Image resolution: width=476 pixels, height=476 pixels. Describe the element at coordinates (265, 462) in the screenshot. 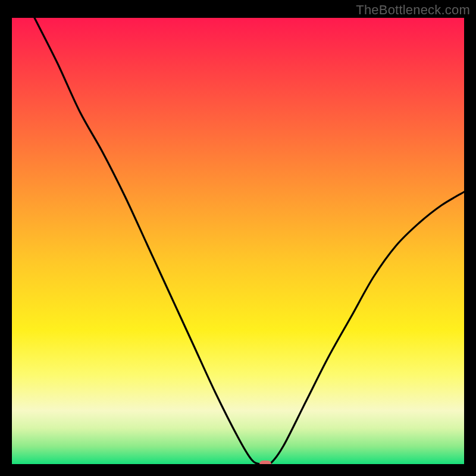

I see `optimal-marker` at that location.